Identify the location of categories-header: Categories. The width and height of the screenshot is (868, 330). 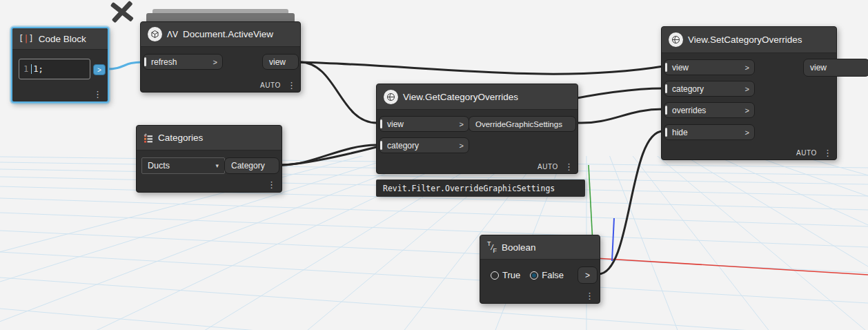
(209, 138).